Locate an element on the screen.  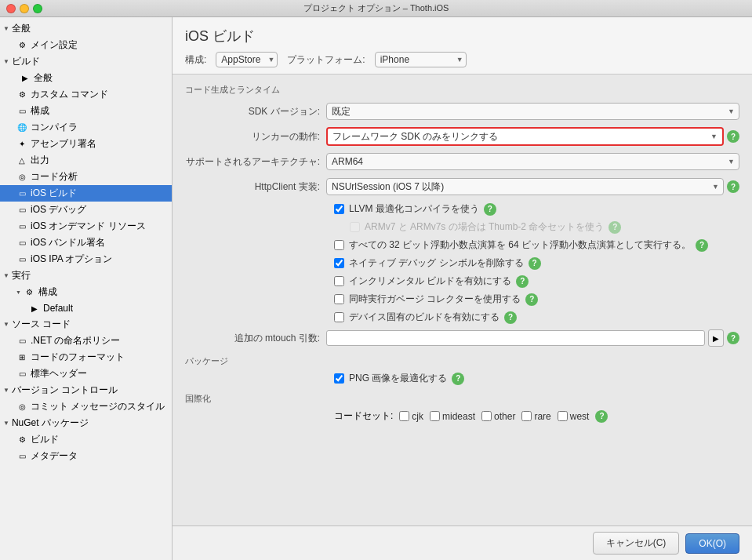
incremental-help-button: ? is located at coordinates (522, 282).